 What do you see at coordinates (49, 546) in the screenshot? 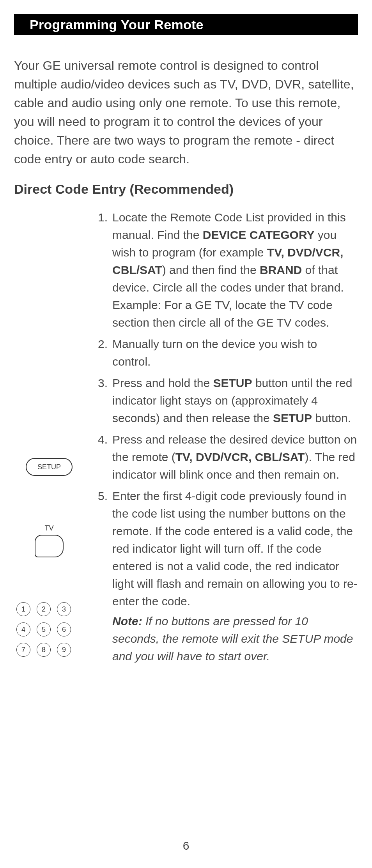
I see `tv-button-icon` at bounding box center [49, 546].